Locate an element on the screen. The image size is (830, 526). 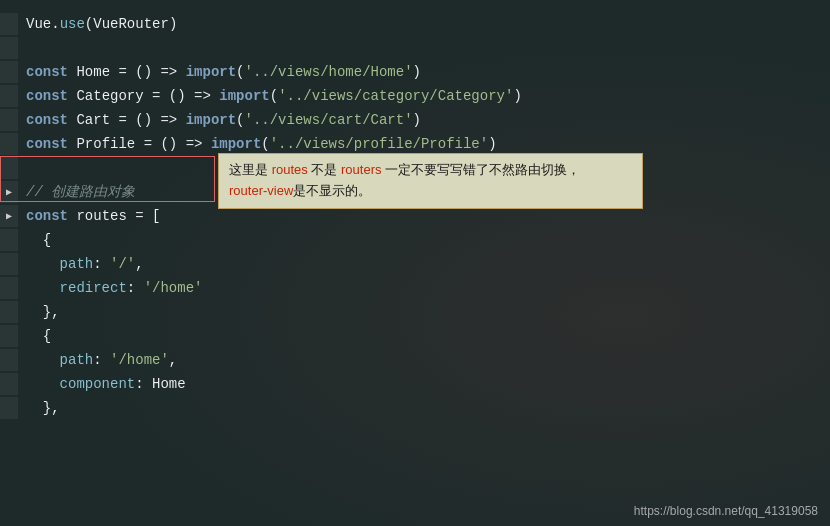
line-content-12: redirect: '/home' is located at coordinates (424, 288).